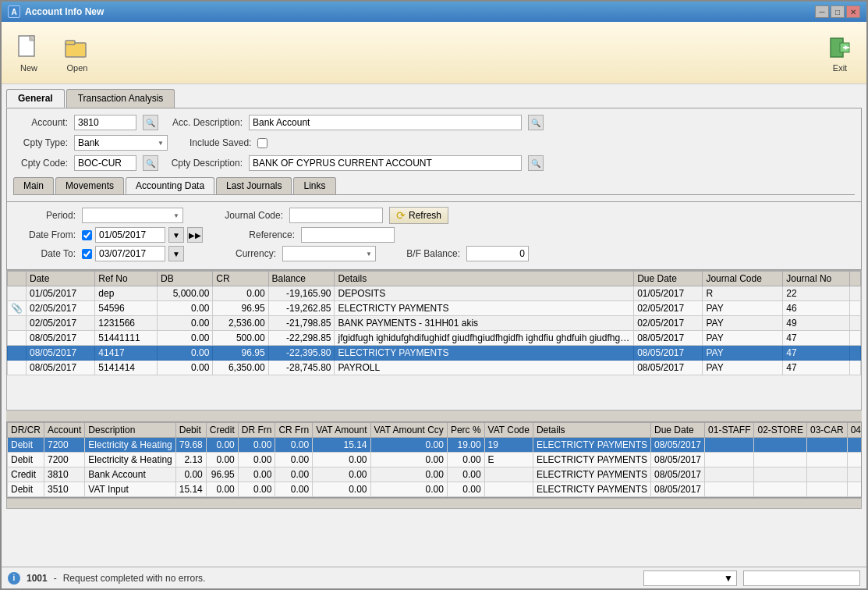 The height and width of the screenshot is (590, 868). I want to click on list-item: Credit3810Bank Account0.0096.950.000.000…, so click(435, 474).